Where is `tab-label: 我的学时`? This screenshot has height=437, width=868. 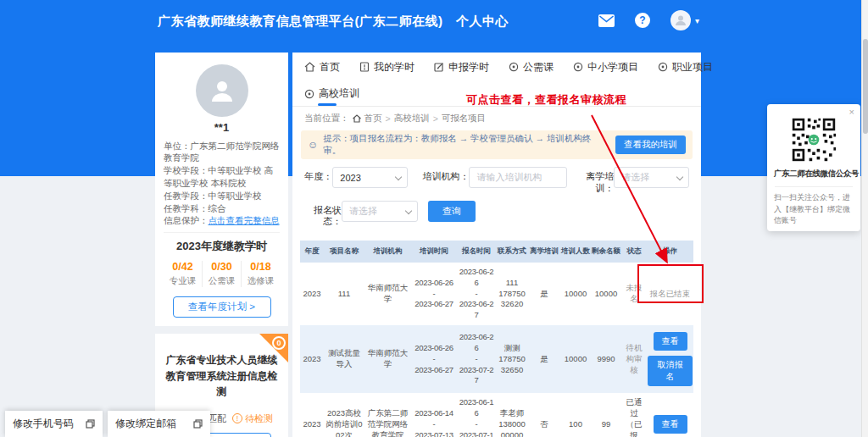 tab-label: 我的学时 is located at coordinates (394, 68).